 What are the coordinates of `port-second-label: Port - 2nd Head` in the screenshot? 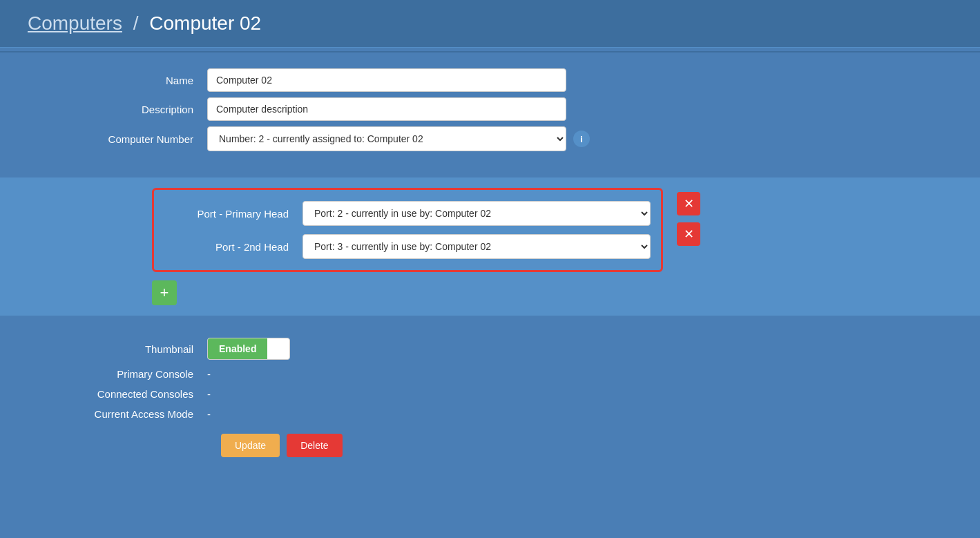 It's located at (233, 247).